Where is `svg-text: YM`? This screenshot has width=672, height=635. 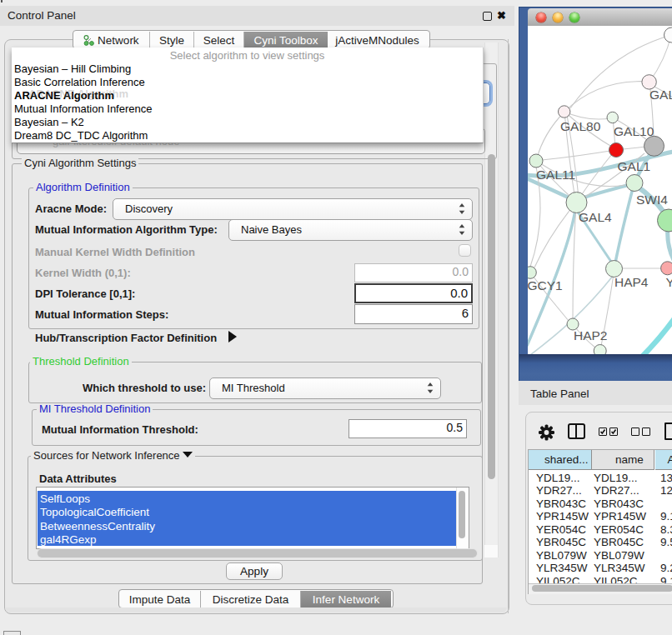 svg-text: YM is located at coordinates (669, 282).